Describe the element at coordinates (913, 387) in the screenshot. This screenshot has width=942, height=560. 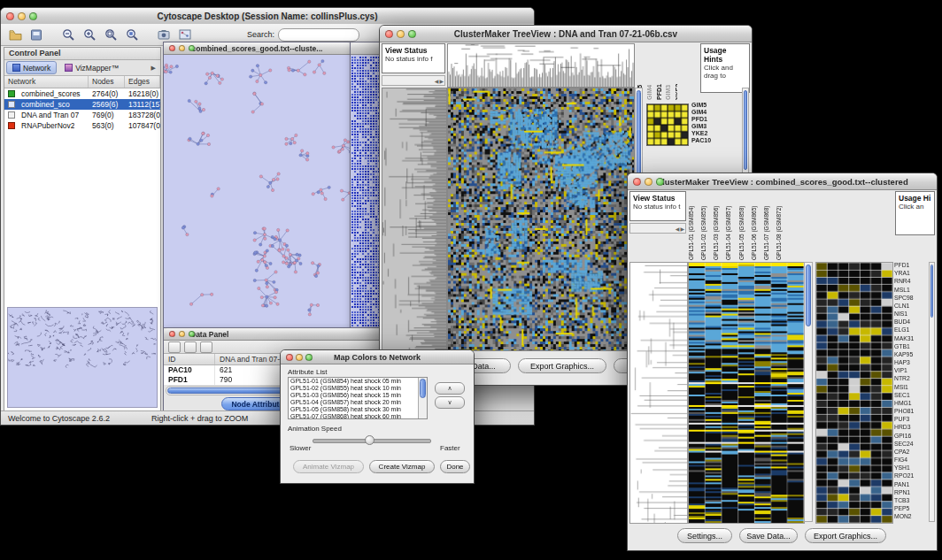
I see `gene-label: MSI1` at that location.